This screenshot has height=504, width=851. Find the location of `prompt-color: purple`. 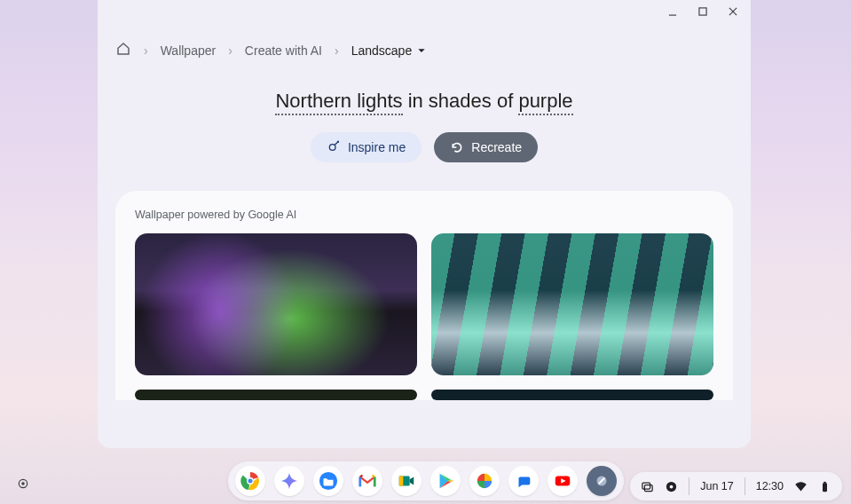

prompt-color: purple is located at coordinates (545, 103).